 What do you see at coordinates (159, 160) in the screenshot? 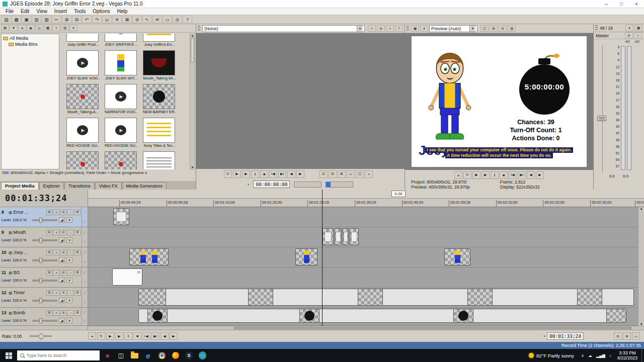
I see `media-thumbnail` at bounding box center [159, 160].